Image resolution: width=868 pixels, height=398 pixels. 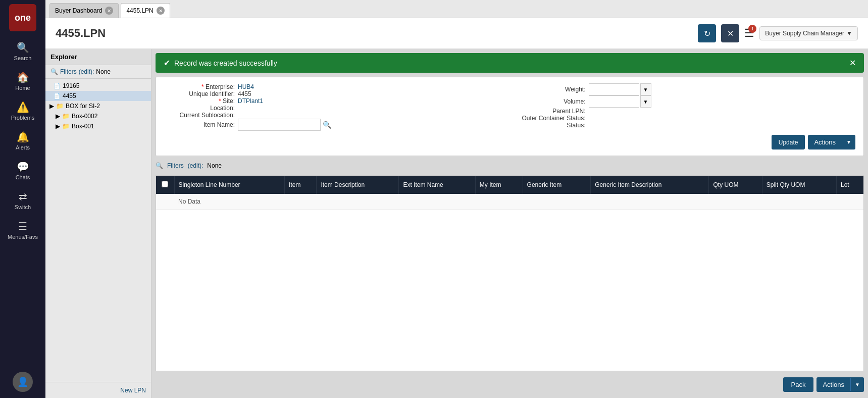 What do you see at coordinates (778, 33) in the screenshot?
I see `header-actions: ↻ ✕ ☰ 1 Buyer Supply Chain Manager ▼` at bounding box center [778, 33].